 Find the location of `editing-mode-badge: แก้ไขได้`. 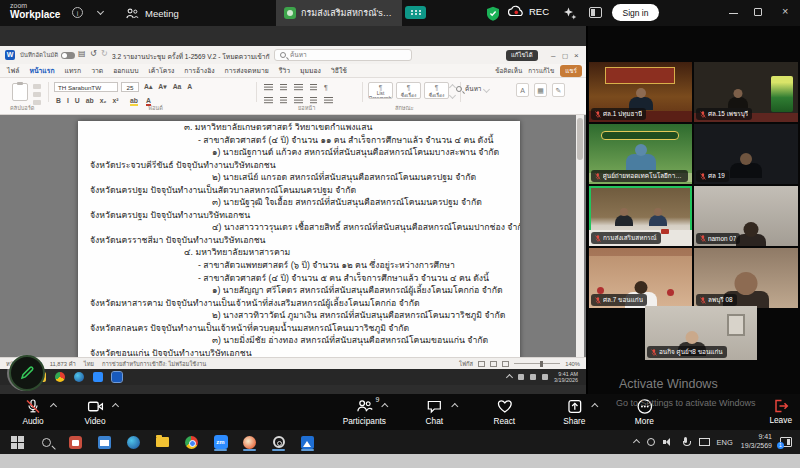

editing-mode-badge: แก้ไขได้ is located at coordinates (522, 56).